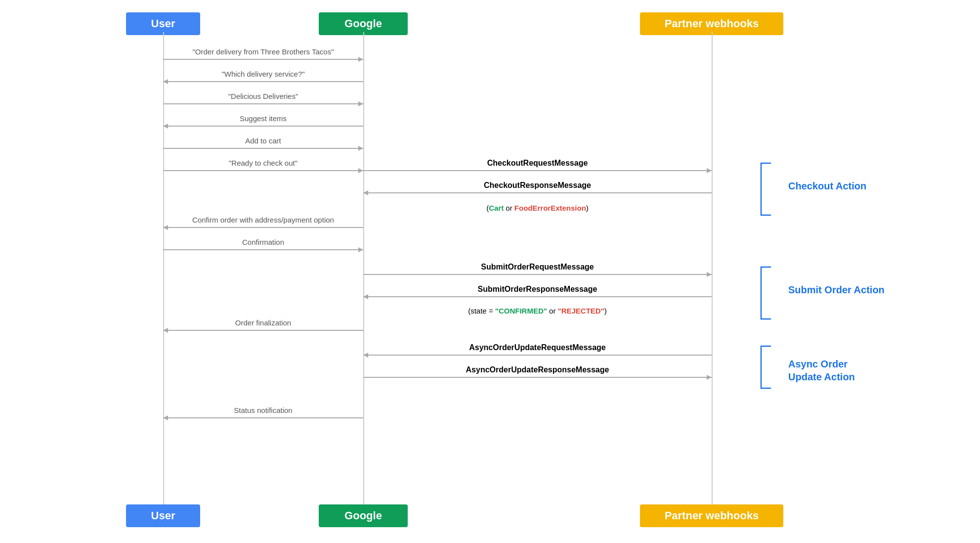 Image resolution: width=980 pixels, height=543 pixels. What do you see at coordinates (363, 516) in the screenshot?
I see `actor-box-google: Google` at bounding box center [363, 516].